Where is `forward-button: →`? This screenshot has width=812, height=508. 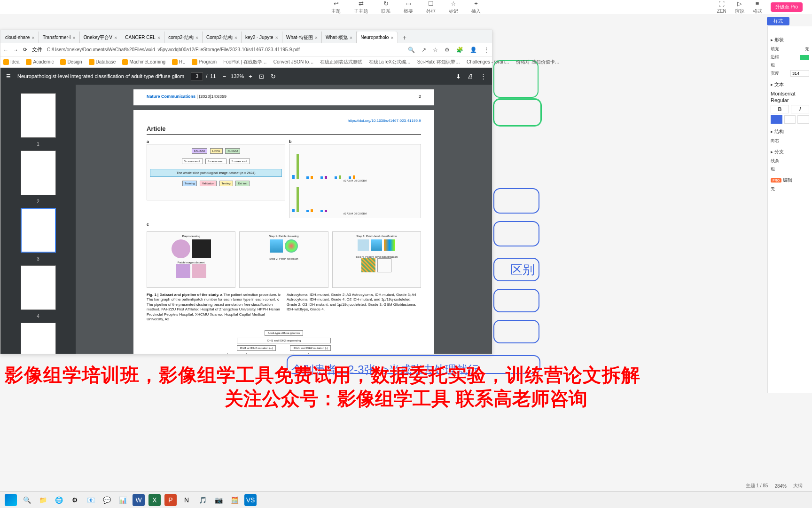 forward-button: → is located at coordinates (16, 50).